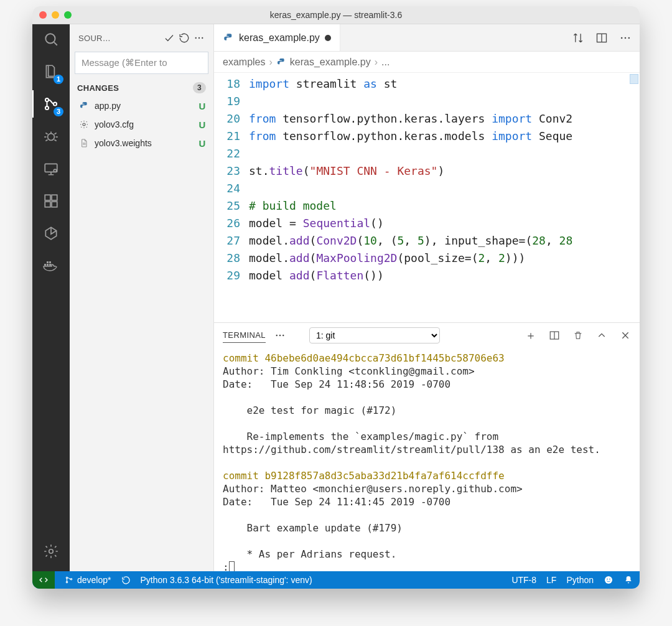 The image size is (672, 626). Describe the element at coordinates (427, 206) in the screenshot. I see `code-line: 25# build model` at that location.